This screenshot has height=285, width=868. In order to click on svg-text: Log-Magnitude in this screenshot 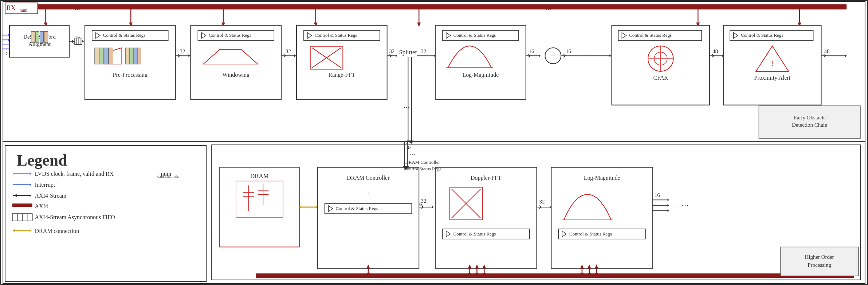, I will do `click(480, 75)`.